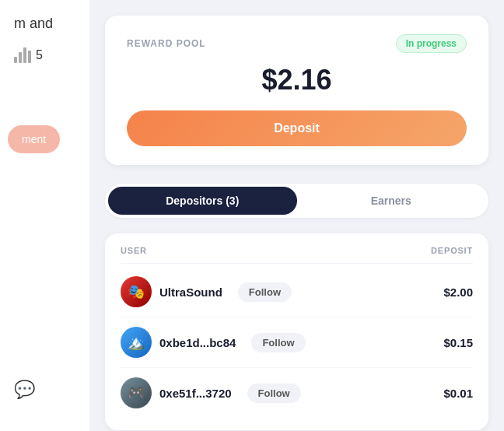 The image size is (504, 431). What do you see at coordinates (278, 342) in the screenshot?
I see `follow-button-1: Follow` at bounding box center [278, 342].